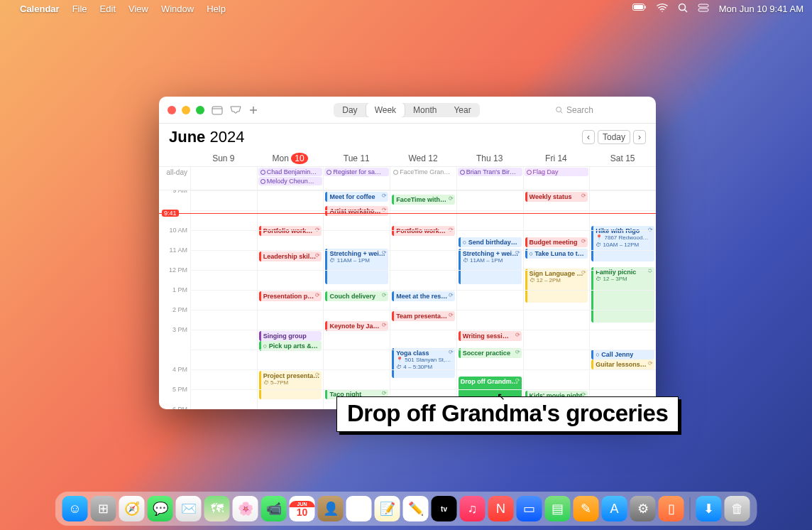  Describe the element at coordinates (189, 509) in the screenshot. I see `dock-mail-icon: ✉️` at that location.